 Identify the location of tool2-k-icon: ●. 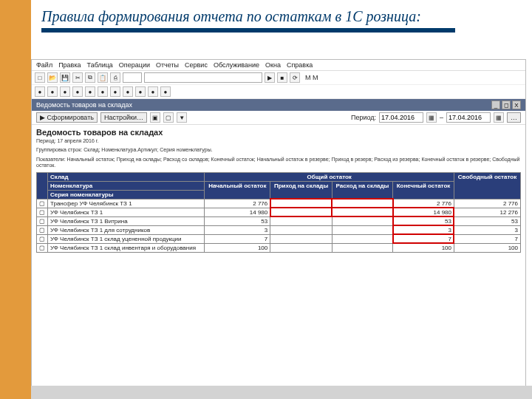
(166, 92).